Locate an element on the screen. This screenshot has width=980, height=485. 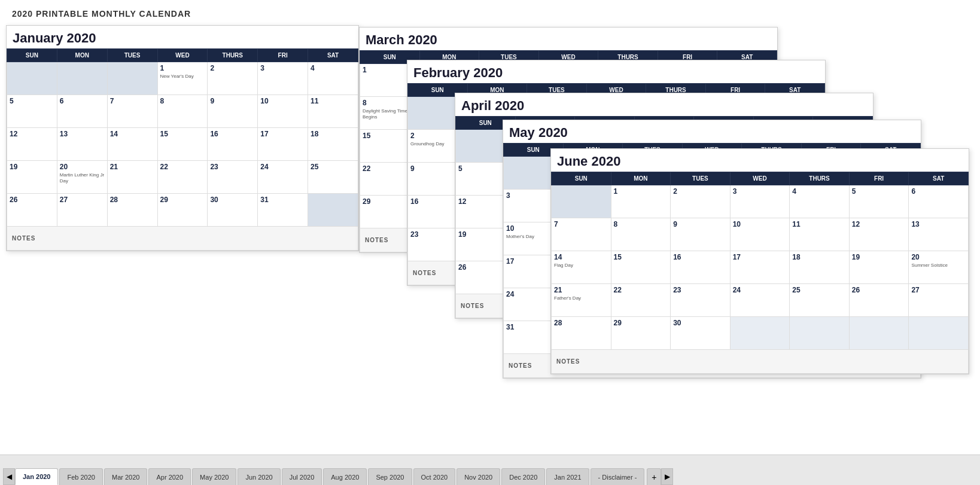
table-row: 5 6 7 8 9 10 11 is located at coordinates (183, 111).